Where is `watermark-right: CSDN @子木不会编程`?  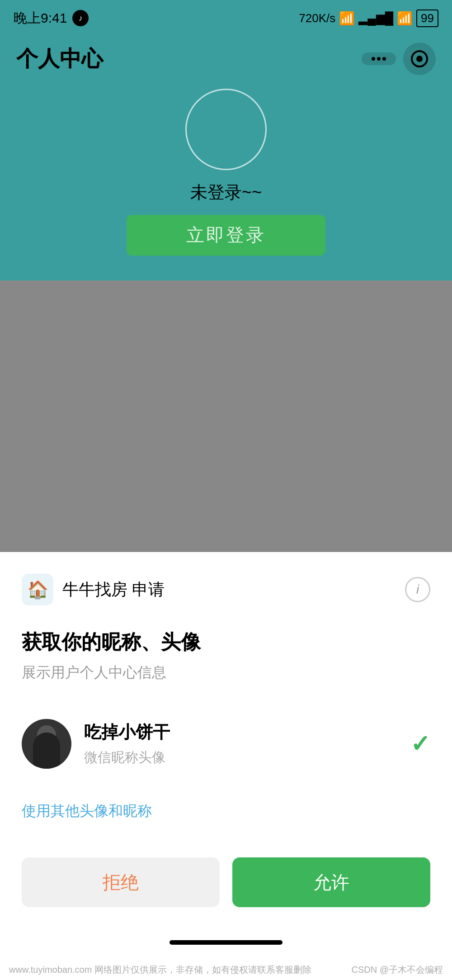
watermark-right: CSDN @子木不会编程 is located at coordinates (397, 970).